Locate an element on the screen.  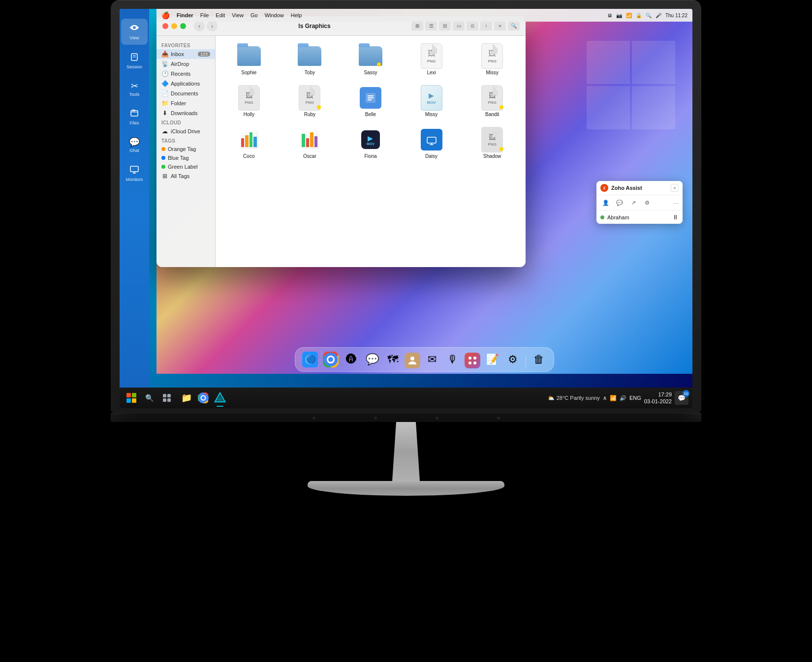
sidebar-blue-tag: Blue Tag is located at coordinates (186, 158).